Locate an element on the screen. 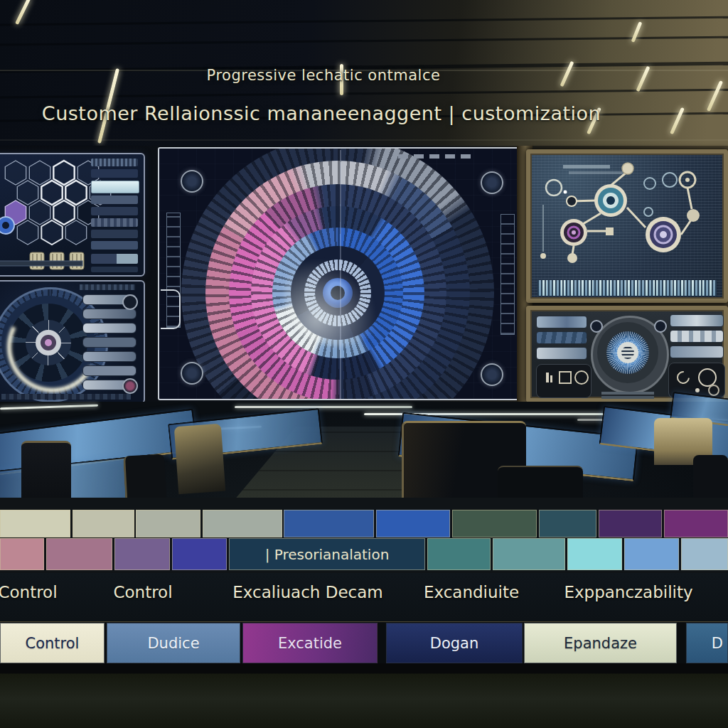 The image size is (728, 728). network-nodes is located at coordinates (630, 213).